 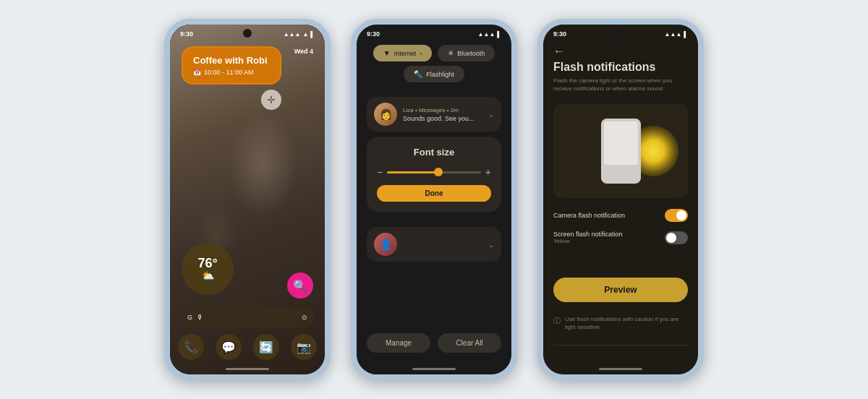 I want to click on phone-illustration, so click(x=621, y=151).